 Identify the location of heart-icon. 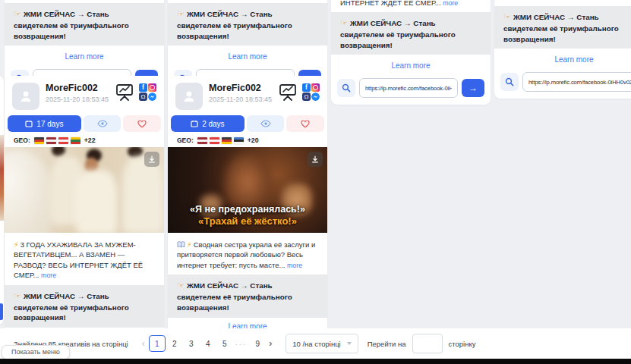
(305, 124).